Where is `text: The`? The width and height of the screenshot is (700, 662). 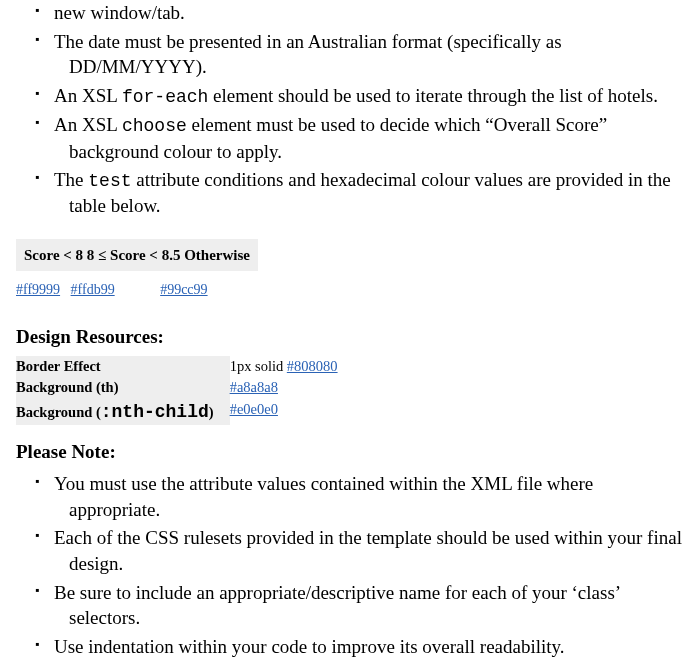
text: The is located at coordinates (71, 180).